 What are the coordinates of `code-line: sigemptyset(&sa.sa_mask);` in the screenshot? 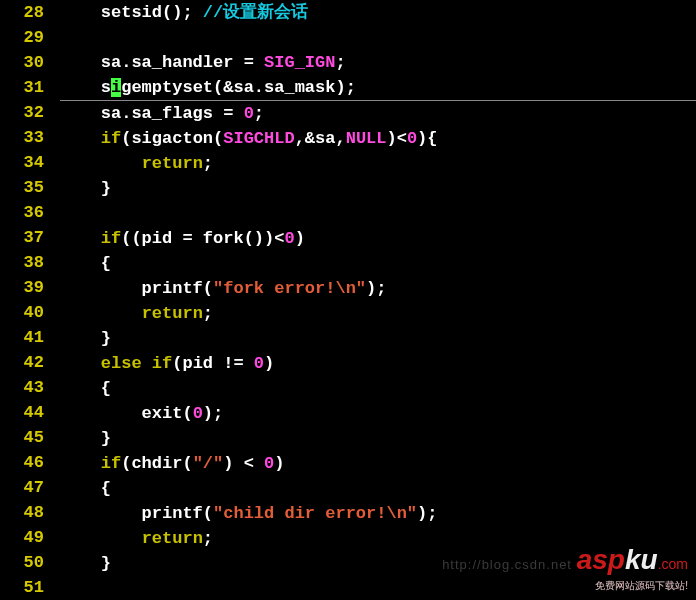 It's located at (378, 88).